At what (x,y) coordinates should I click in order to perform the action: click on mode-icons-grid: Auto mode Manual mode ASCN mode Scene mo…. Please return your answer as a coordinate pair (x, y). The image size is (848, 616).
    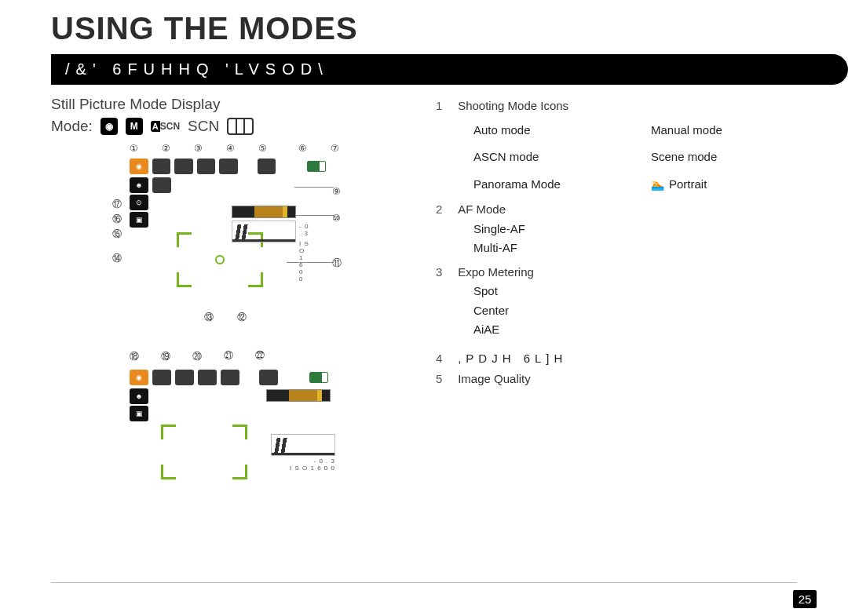
    Looking at the image, I should click on (635, 158).